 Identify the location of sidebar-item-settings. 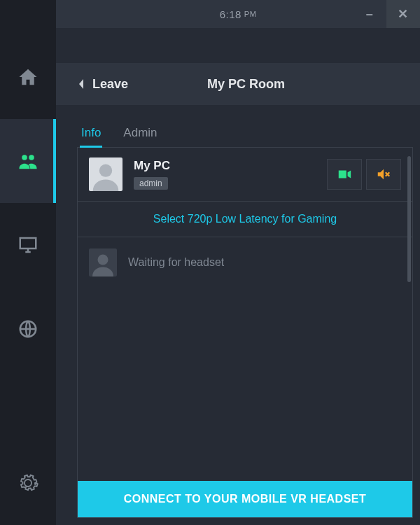
(28, 483).